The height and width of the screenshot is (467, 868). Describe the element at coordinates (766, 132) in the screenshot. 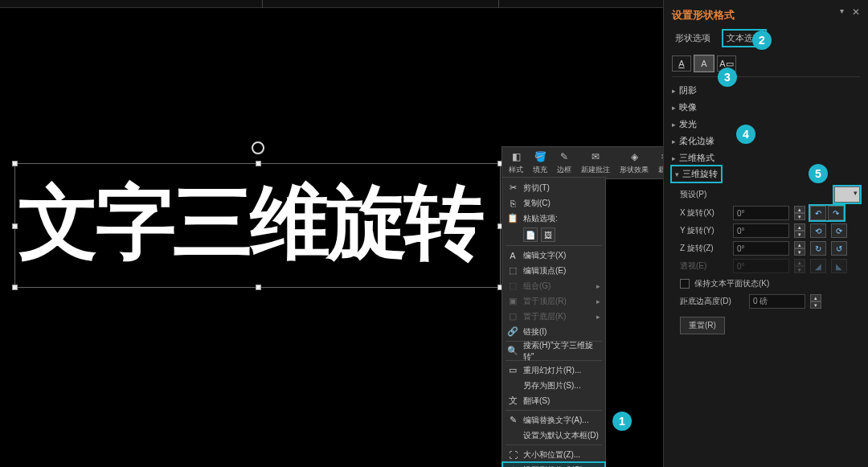

I see `section-list: 阴影 映像 发光 柔化边缘 三维格式 三维旋转` at that location.